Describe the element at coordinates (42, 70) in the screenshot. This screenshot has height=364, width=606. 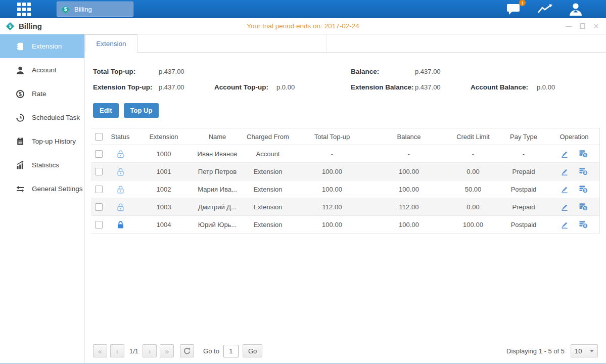
I see `sidebar-item-account: Account` at that location.